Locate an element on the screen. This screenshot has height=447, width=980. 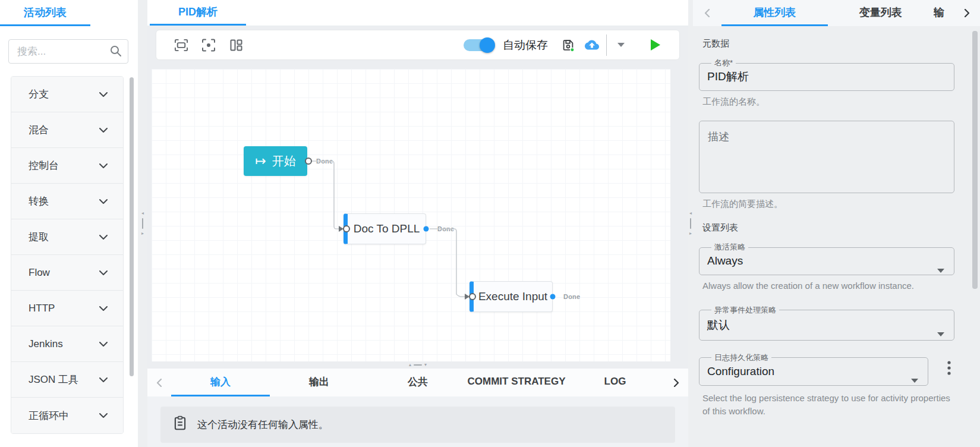
log-persistence-row: 日志持久化策略 Configuration is located at coordinates (827, 369).